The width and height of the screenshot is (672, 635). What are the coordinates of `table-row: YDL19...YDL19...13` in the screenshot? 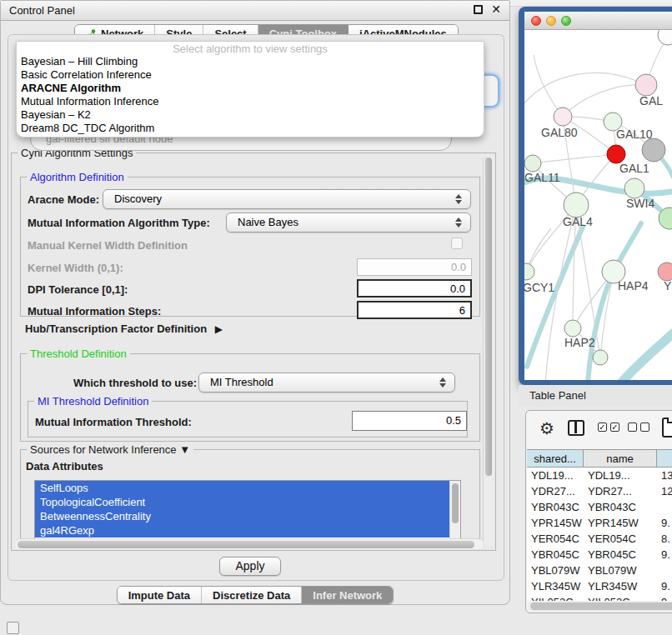 It's located at (599, 475).